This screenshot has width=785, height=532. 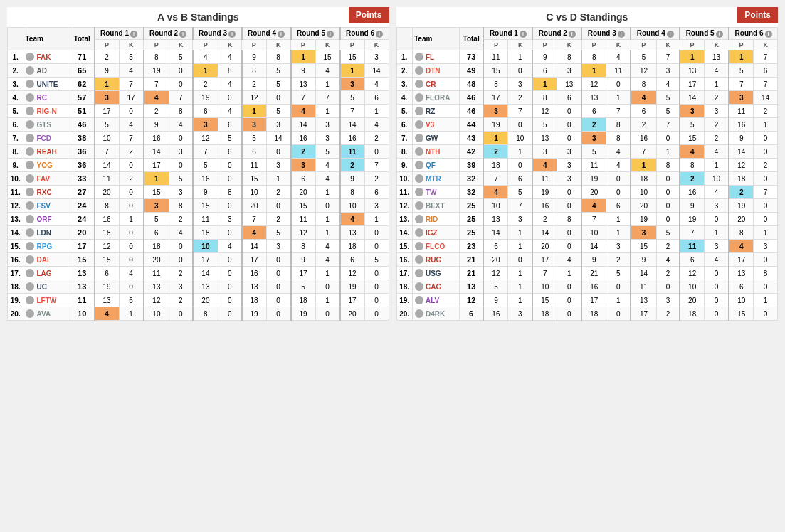 What do you see at coordinates (433, 287) in the screenshot?
I see `team-name: CAG` at bounding box center [433, 287].